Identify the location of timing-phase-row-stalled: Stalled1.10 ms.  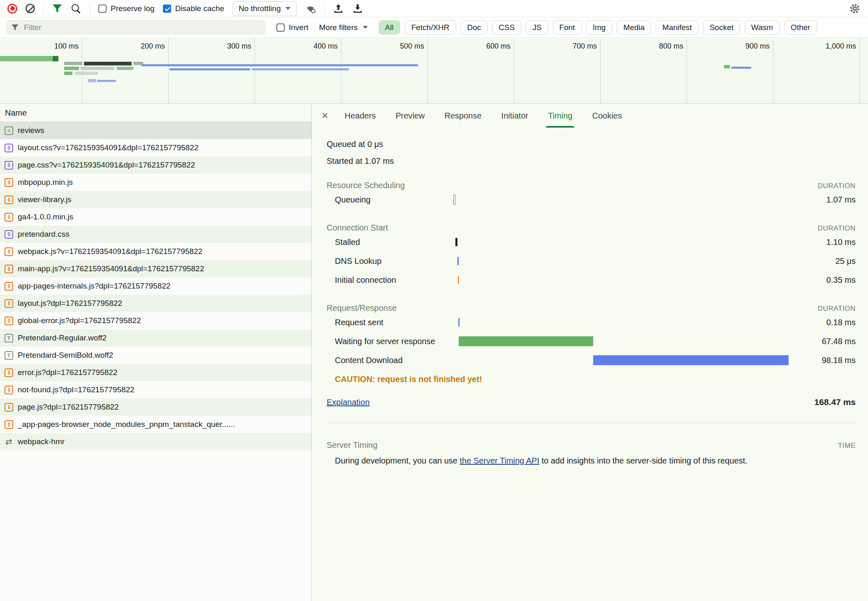
(591, 242).